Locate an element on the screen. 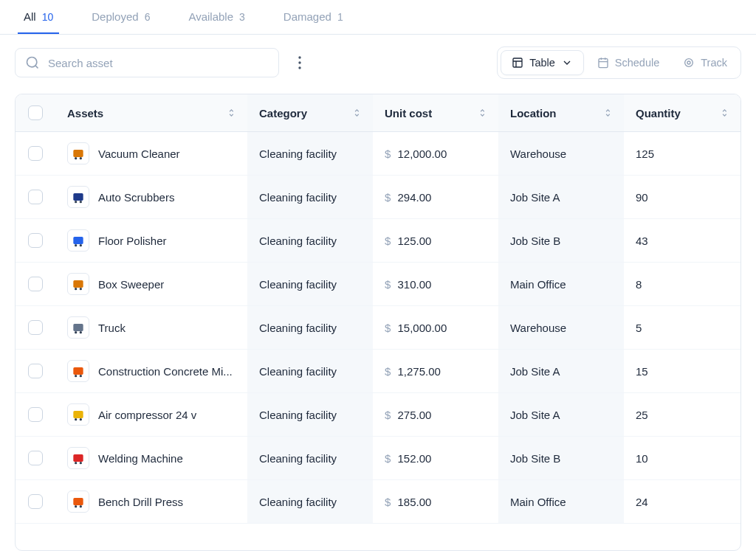 This screenshot has height=551, width=756. tab-label: All is located at coordinates (30, 16).